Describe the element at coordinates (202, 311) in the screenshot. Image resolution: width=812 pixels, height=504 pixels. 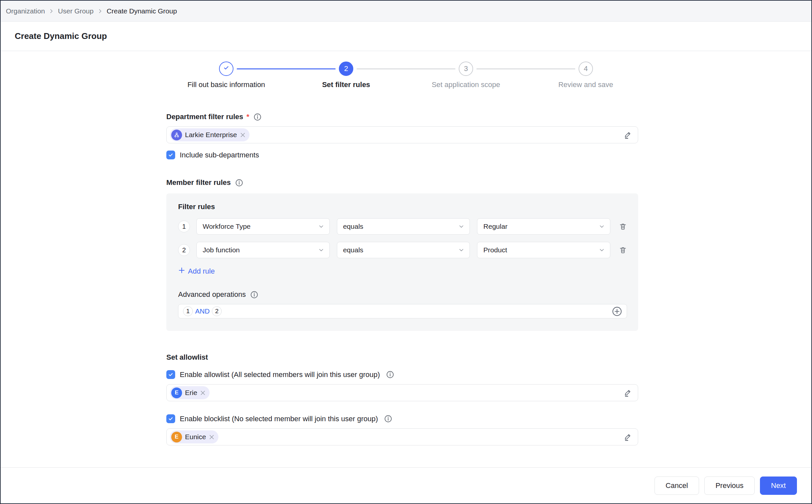
I see `expression-and-operator: AND` at that location.